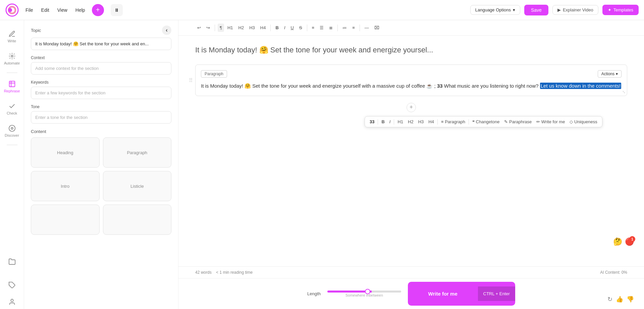  Describe the element at coordinates (462, 294) in the screenshot. I see `write-for-me-button: Write for me CTRL + Enter` at that location.